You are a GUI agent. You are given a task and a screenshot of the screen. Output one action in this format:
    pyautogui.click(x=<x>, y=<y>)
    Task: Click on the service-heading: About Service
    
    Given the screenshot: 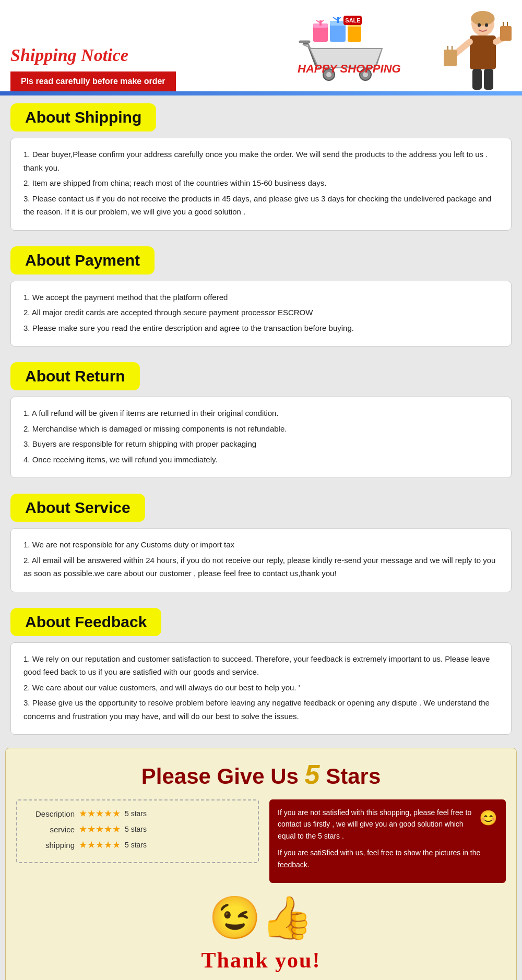 What is the action you would take?
    pyautogui.click(x=78, y=508)
    